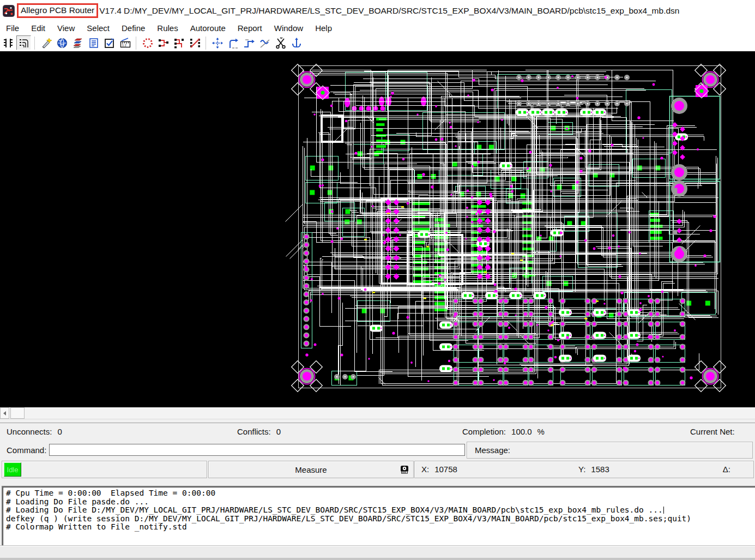 Image resolution: width=755 pixels, height=560 pixels. Describe the element at coordinates (378, 516) in the screenshot. I see `console-log: # Cpu Time = 0:00:00 Elapsed Time = 0:00…` at that location.